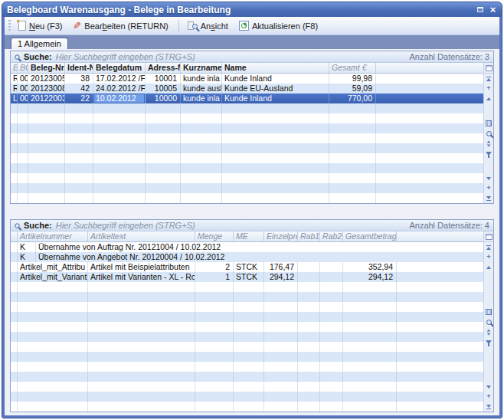  What do you see at coordinates (247, 68) in the screenshot?
I see `documents-header-row: B BG Beleg-Nr. Ident-Nr. Belegdatum Adre…` at bounding box center [247, 68].